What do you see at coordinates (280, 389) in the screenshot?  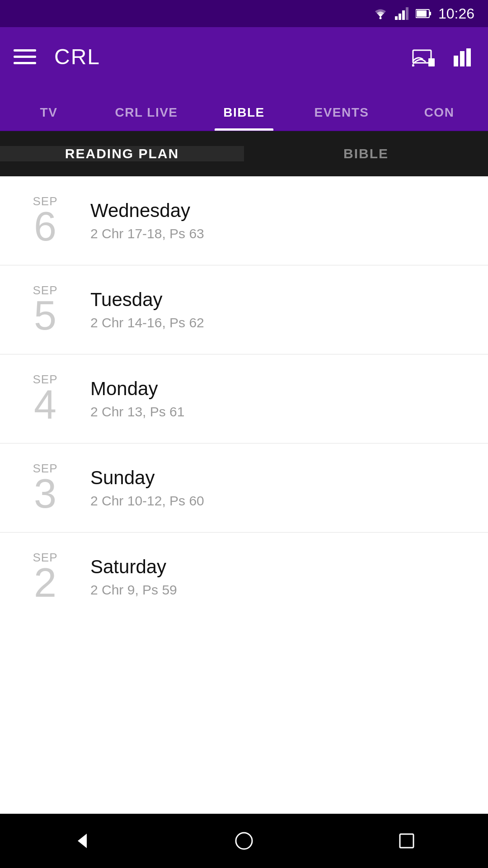 I see `entry-day: Monday` at bounding box center [280, 389].